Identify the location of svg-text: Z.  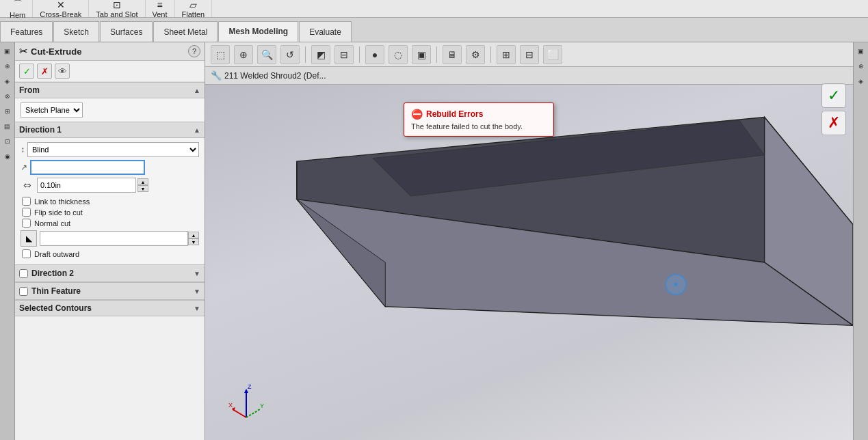
(250, 387).